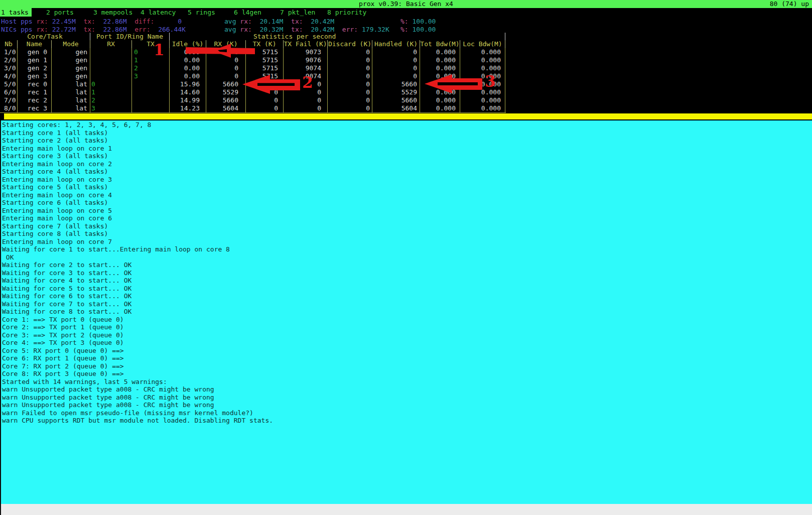 The image size is (812, 515). Describe the element at coordinates (350, 44) in the screenshot. I see `column-header-discard: Discard (K)` at that location.